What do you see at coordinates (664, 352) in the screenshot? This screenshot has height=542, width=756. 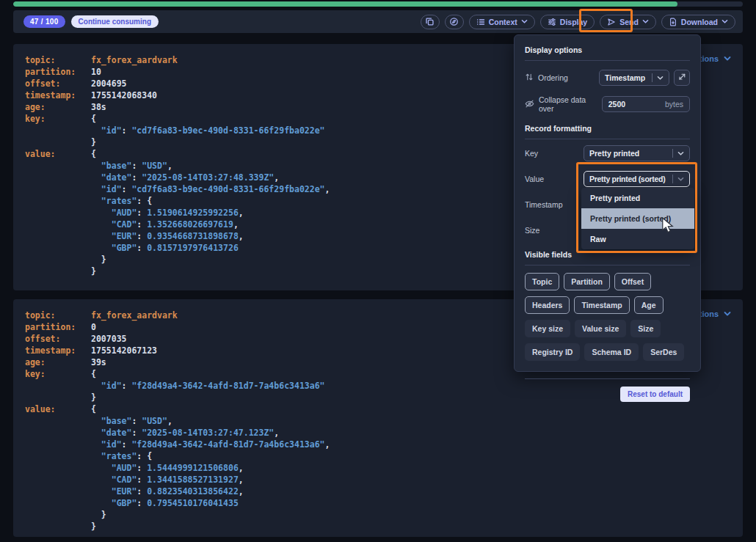 I see `field-chip-serdes: SerDes` at bounding box center [664, 352].